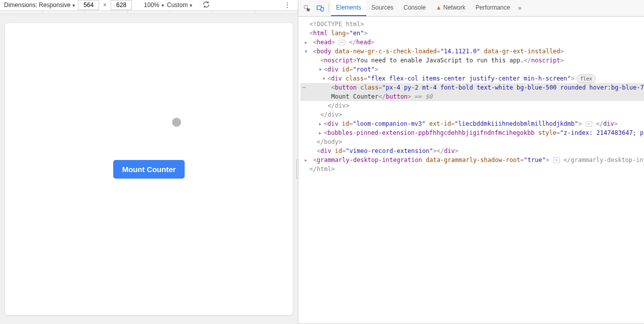 This screenshot has height=324, width=644. Describe the element at coordinates (472, 33) in the screenshot. I see `dom-line: <html lang="en">` at that location.